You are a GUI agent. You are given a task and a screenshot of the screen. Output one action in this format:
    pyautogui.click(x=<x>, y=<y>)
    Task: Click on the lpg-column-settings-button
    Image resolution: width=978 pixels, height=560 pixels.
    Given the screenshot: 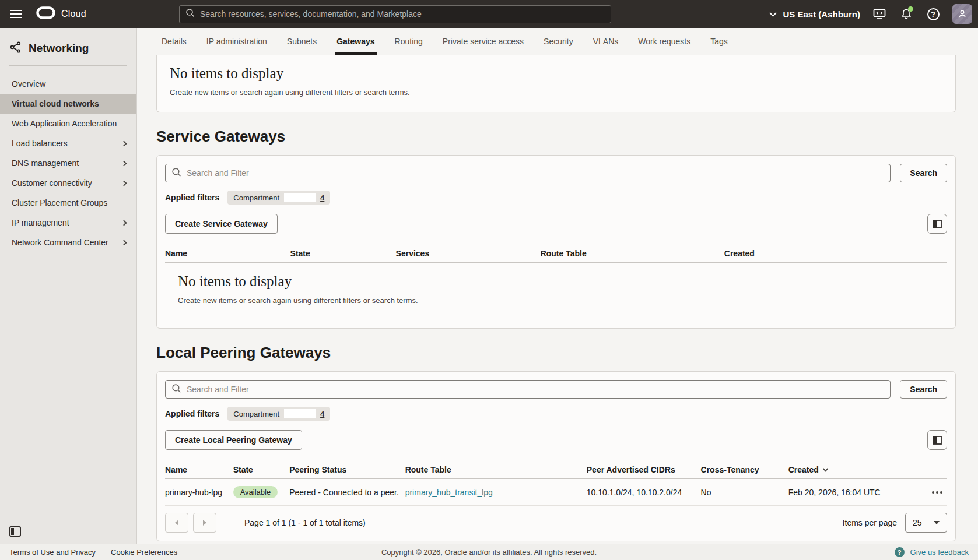 What is the action you would take?
    pyautogui.click(x=937, y=440)
    